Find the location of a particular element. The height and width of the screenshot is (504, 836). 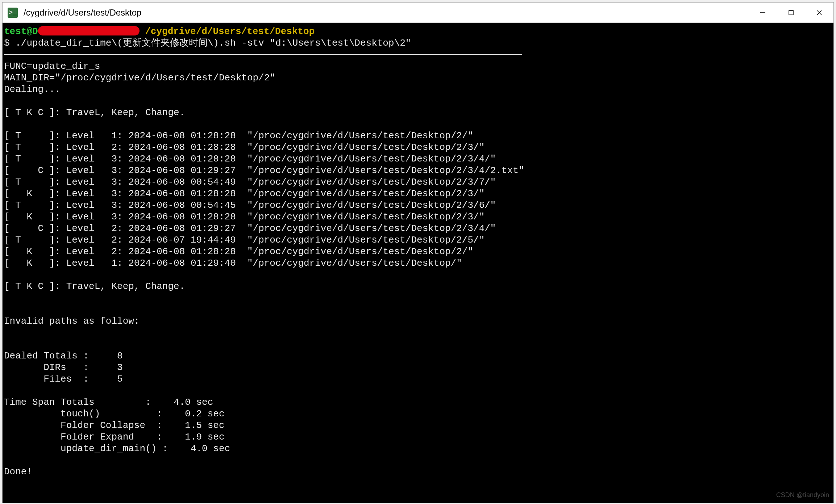

timing-collapse: Folder Collapse : 1.5 sec is located at coordinates (115, 425).